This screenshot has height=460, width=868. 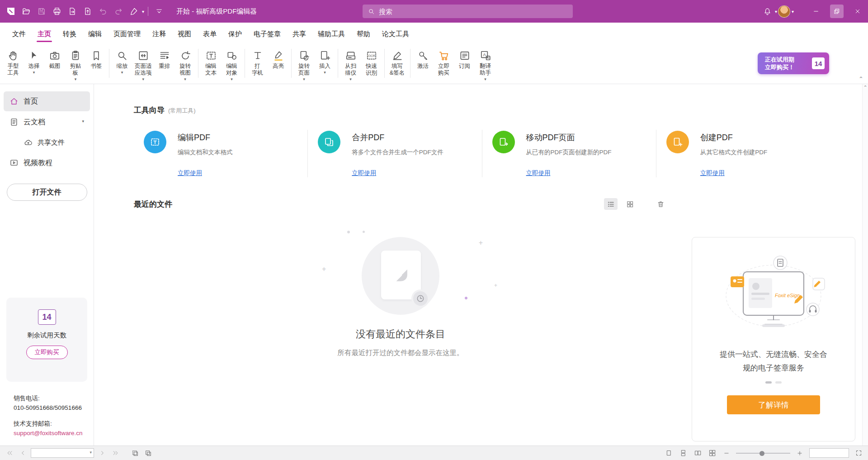 What do you see at coordinates (90, 453) in the screenshot?
I see `page-dropdown-caret-icon` at bounding box center [90, 453].